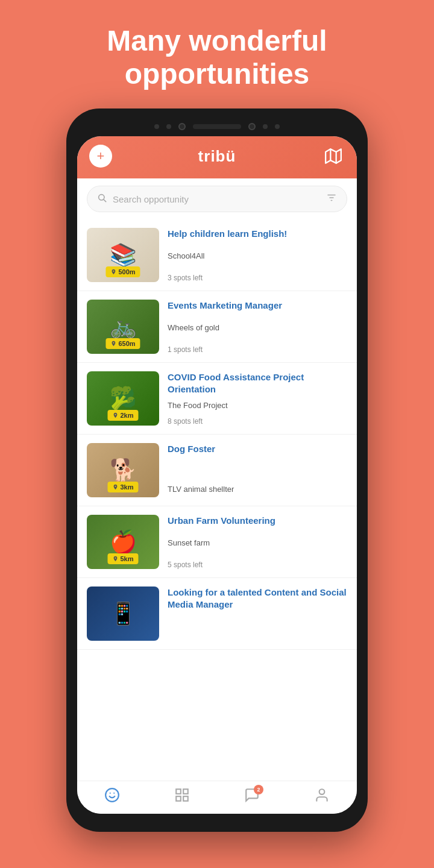 This screenshot has height=868, width=434. I want to click on opp-image-1: 500m, so click(123, 255).